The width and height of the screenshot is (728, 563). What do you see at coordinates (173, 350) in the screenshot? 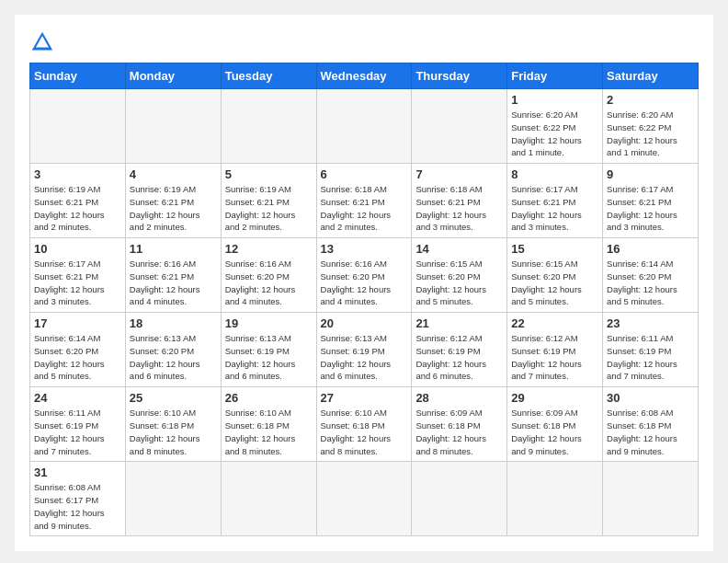
I see `day-cell: 18Sunrise: 6:13 AM Sunset: 6:20 PM Dayli…` at bounding box center [173, 350].